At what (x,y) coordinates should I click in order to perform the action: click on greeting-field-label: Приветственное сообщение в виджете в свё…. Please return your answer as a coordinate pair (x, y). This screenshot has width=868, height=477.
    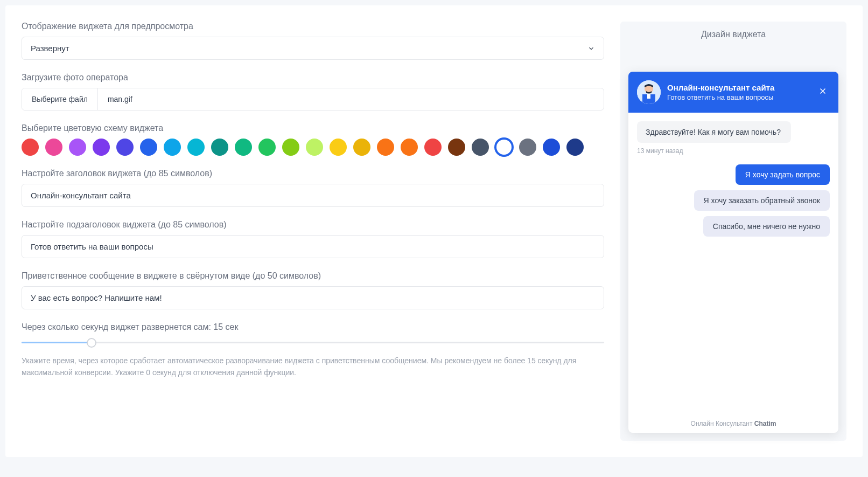
    Looking at the image, I should click on (313, 276).